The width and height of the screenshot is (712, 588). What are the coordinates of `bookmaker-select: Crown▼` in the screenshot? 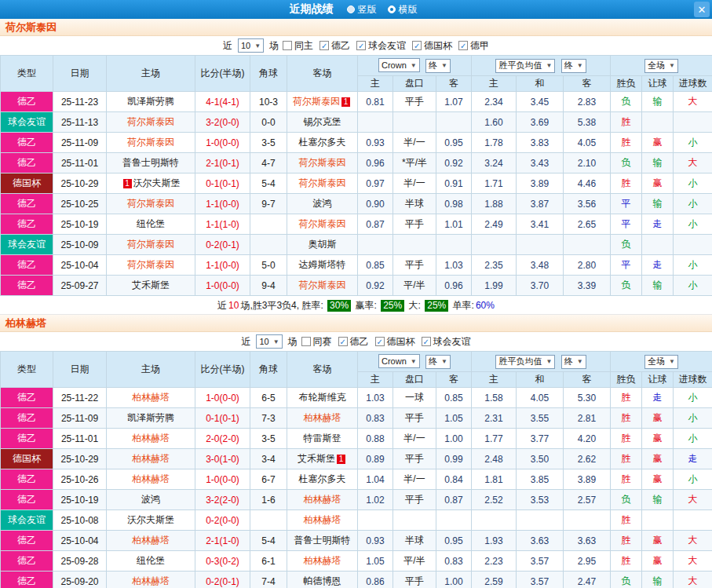 It's located at (399, 65).